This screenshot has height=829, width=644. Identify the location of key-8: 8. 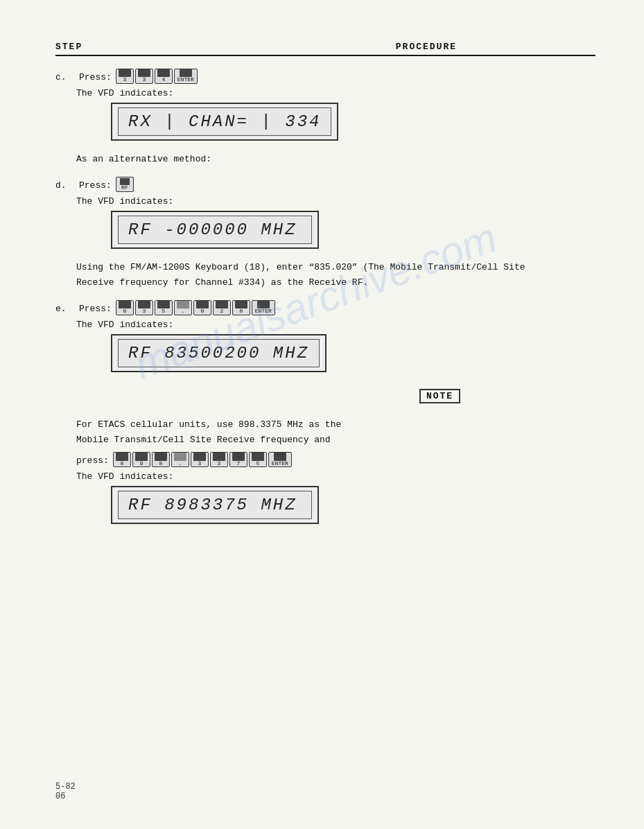
(125, 308).